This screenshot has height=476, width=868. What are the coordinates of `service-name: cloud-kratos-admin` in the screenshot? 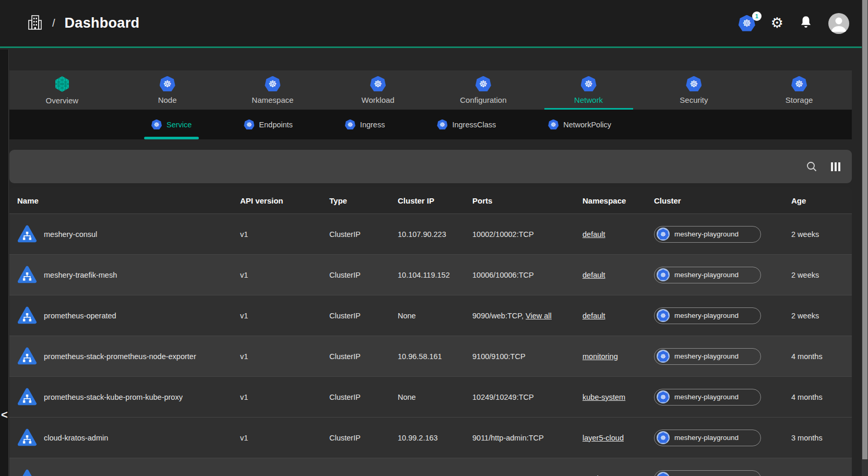 It's located at (76, 438).